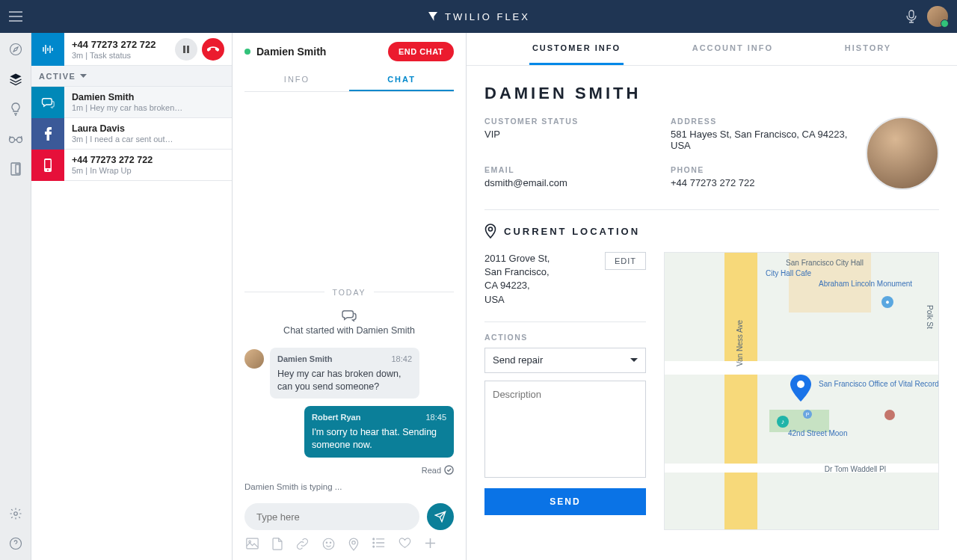 The image size is (957, 560). What do you see at coordinates (783, 422) in the screenshot?
I see `poi-teal-icon: ♪` at bounding box center [783, 422].